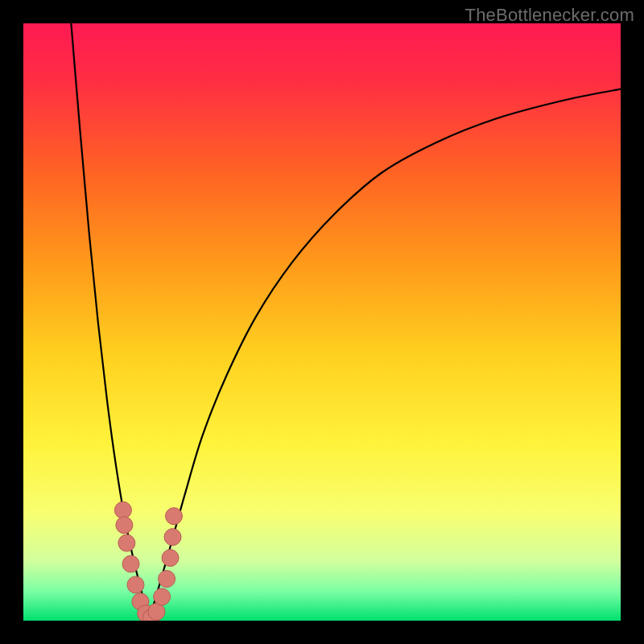  Describe the element at coordinates (109, 322) in the screenshot. I see `curve-left-branch` at that location.